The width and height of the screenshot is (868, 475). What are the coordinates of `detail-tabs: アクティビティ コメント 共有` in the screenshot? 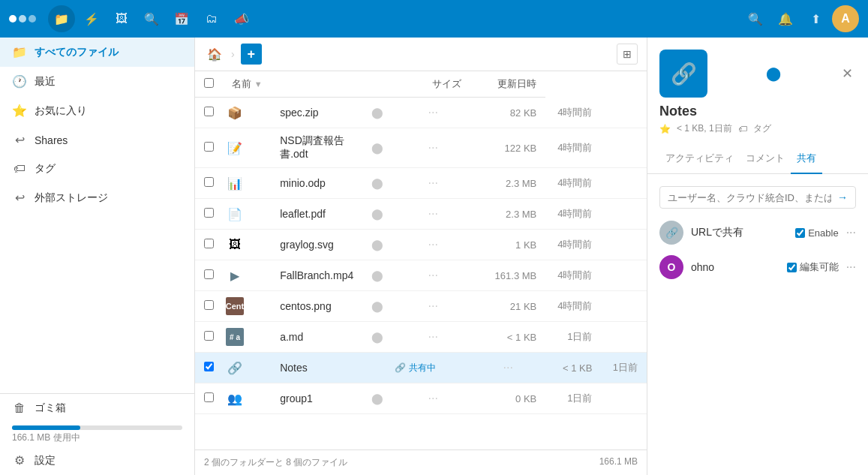 It's located at (758, 159).